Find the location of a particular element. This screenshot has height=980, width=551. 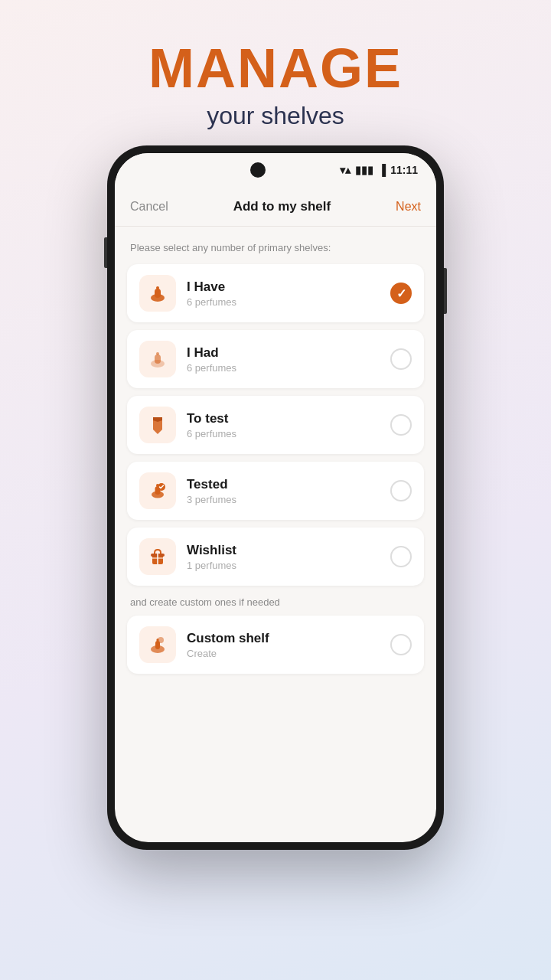

shelf-icon-i-have is located at coordinates (158, 293).